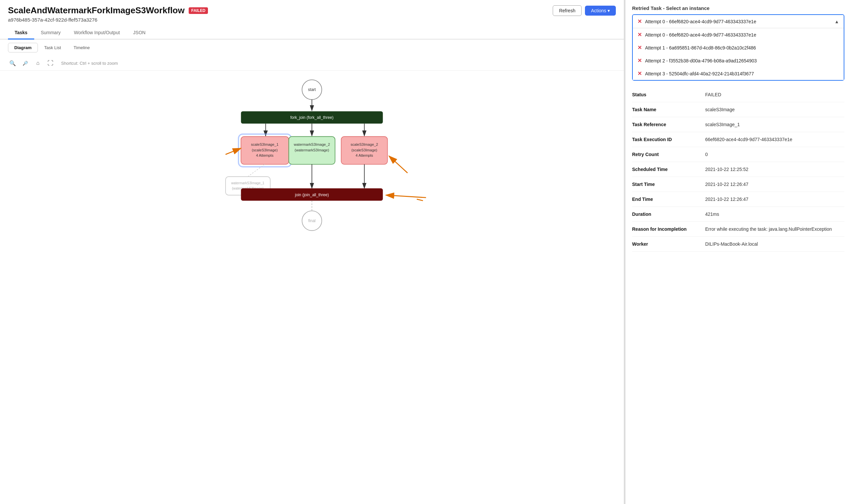 This screenshot has height=504, width=851. Describe the element at coordinates (775, 229) in the screenshot. I see `detail-value-reason: Error while executing the task: java.lan…` at that location.